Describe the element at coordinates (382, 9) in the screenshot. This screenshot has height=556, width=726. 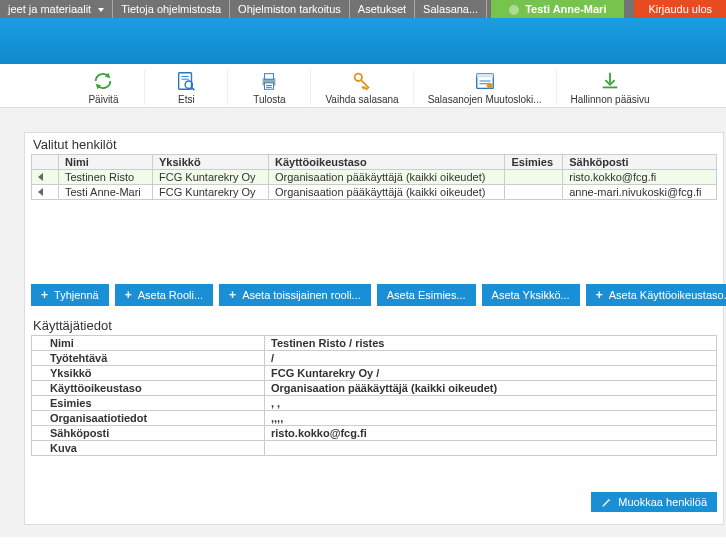
I see `menu-item-settings: Asetukset` at that location.